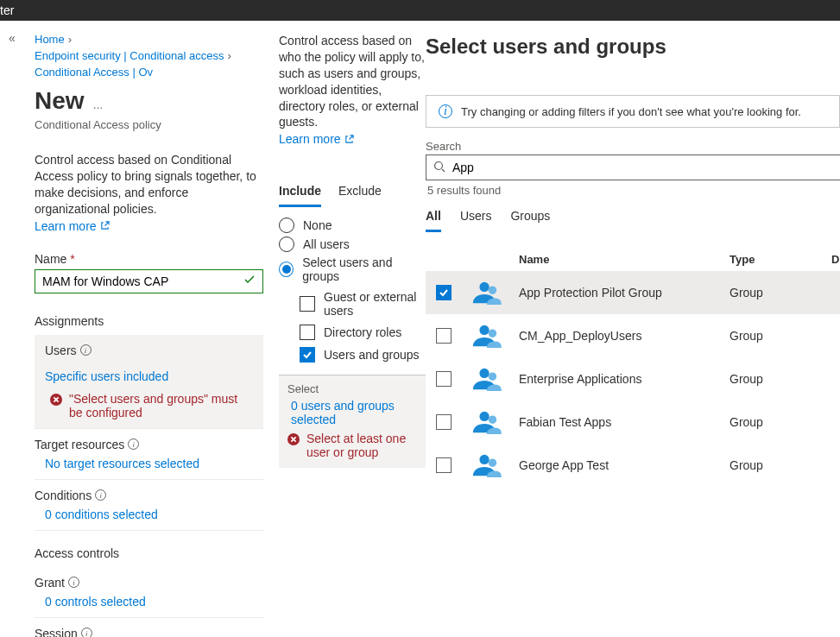 Image resolution: width=840 pixels, height=637 pixels. Describe the element at coordinates (439, 167) in the screenshot. I see `search-icon` at that location.